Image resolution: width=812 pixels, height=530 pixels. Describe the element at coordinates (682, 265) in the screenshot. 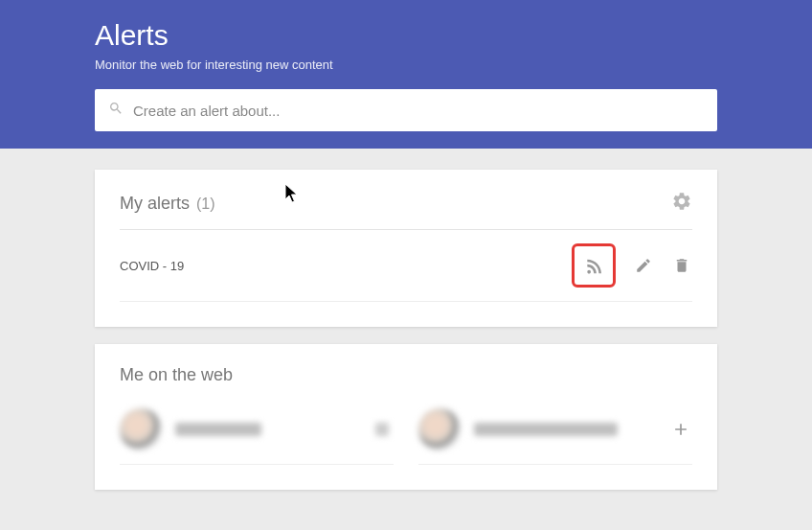

I see `delete-button` at that location.